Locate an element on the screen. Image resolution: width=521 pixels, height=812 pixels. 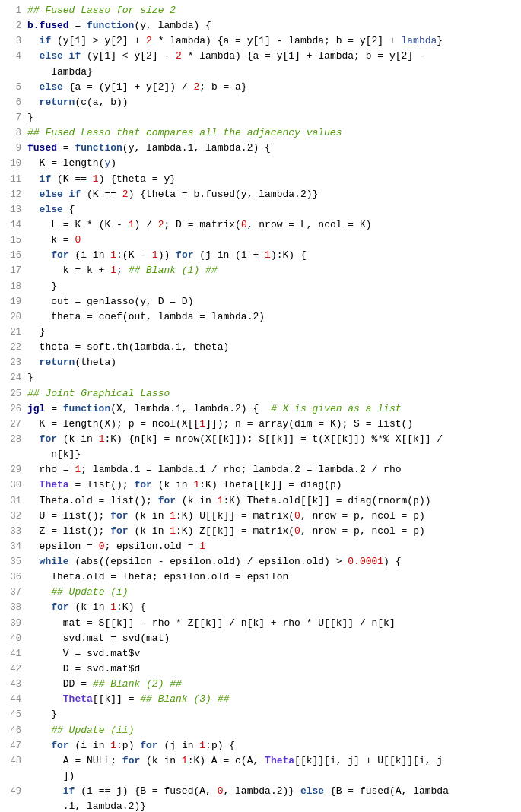
token: k = is located at coordinates (51, 240).